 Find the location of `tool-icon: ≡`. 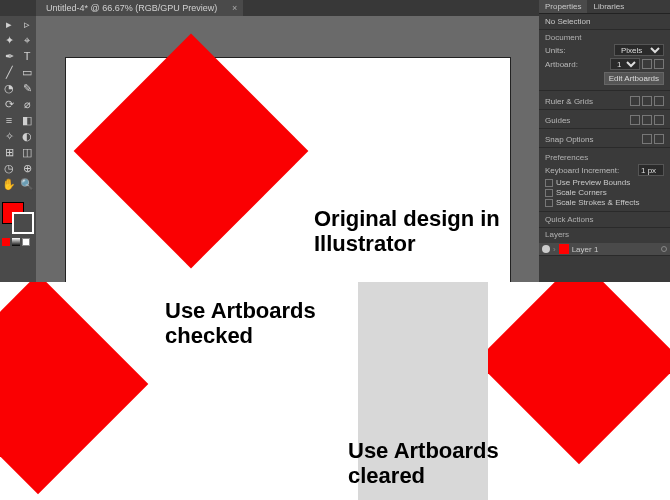

tool-icon: ≡ is located at coordinates (9, 120).